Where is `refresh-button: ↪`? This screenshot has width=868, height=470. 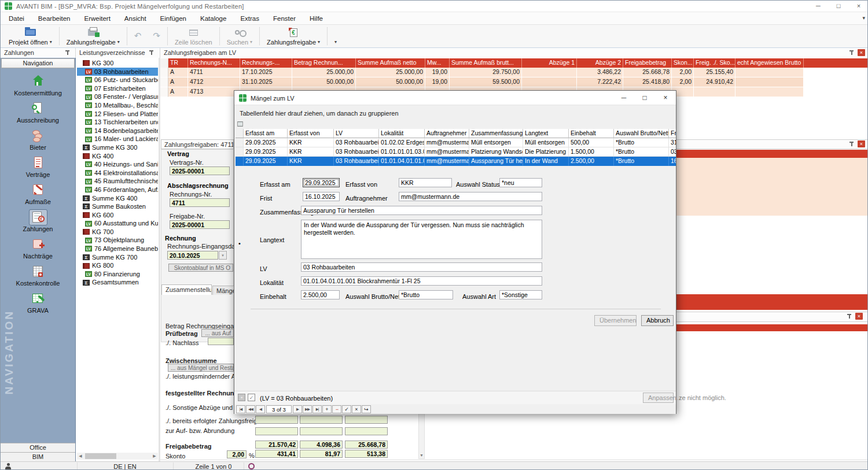 refresh-button: ↪ is located at coordinates (366, 409).